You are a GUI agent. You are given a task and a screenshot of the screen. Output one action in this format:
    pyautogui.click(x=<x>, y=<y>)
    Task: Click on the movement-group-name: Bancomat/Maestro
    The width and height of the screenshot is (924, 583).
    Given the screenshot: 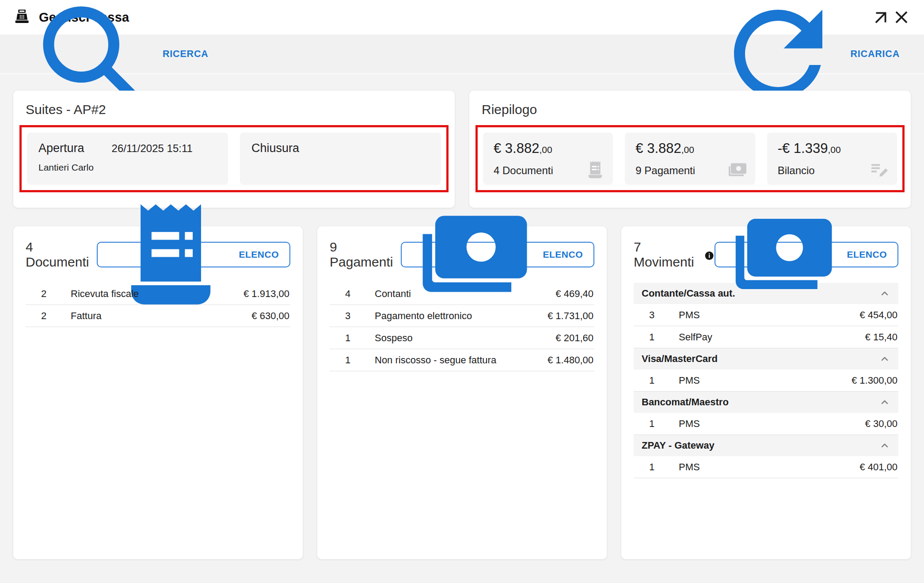 What is the action you would take?
    pyautogui.click(x=685, y=402)
    